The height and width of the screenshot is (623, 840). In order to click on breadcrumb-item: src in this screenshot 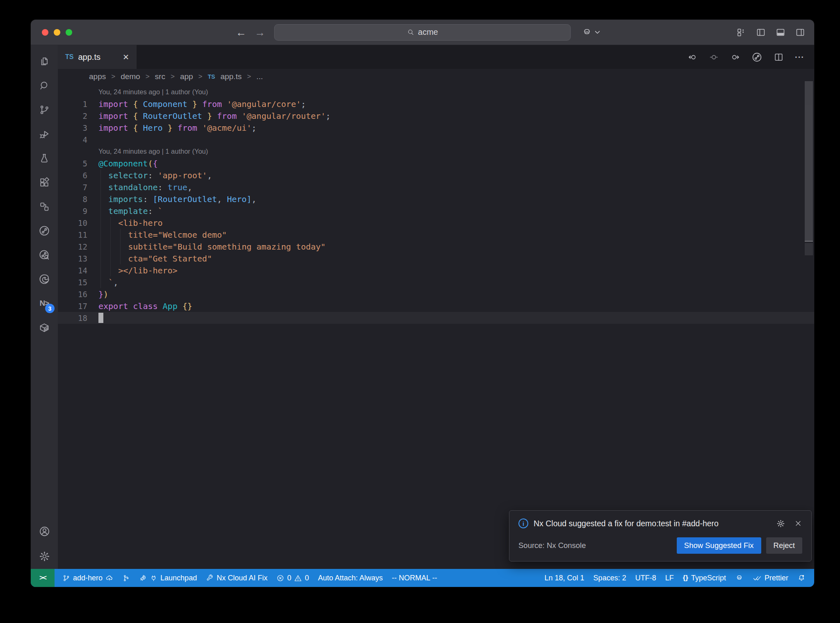, I will do `click(160, 77)`.